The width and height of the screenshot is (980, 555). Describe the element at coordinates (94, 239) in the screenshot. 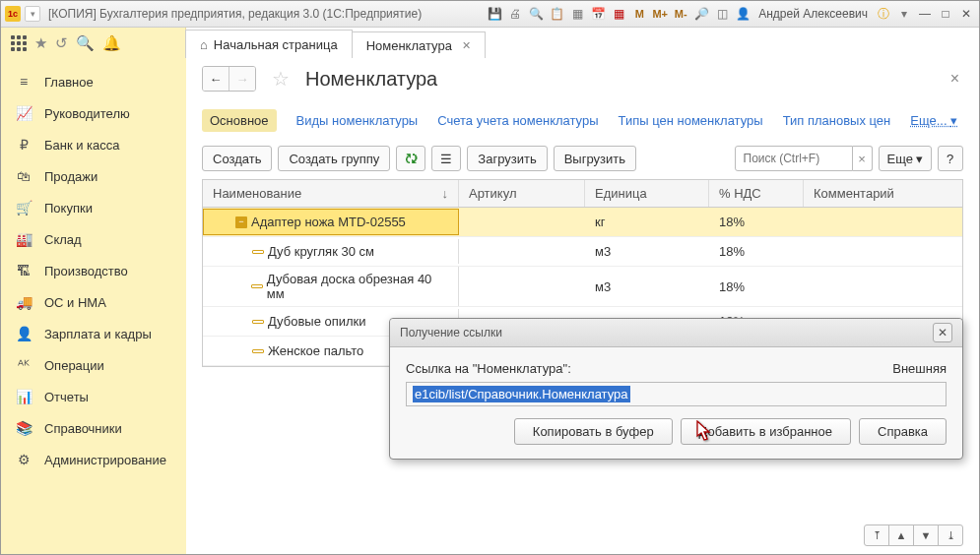

I see `sidebar-item-5: 🏭Склад` at that location.